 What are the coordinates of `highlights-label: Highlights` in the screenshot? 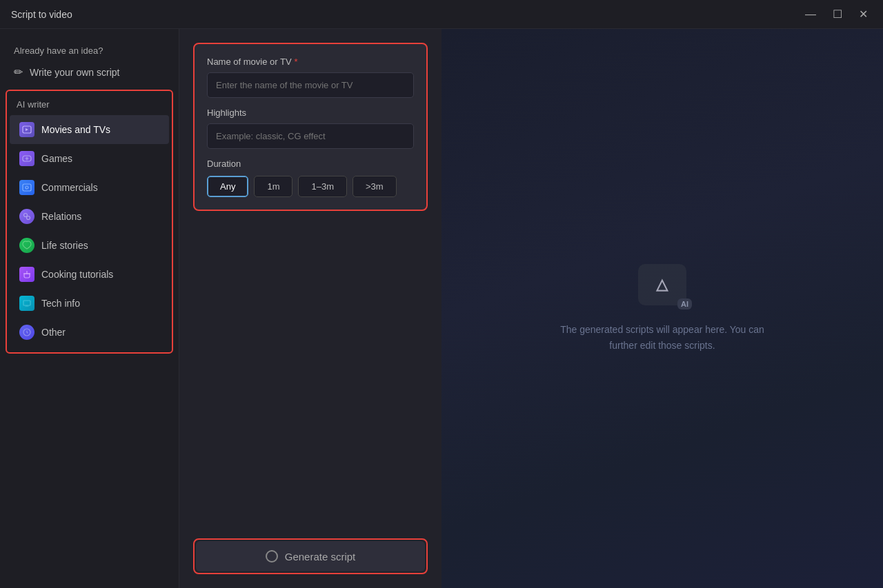 It's located at (310, 113).